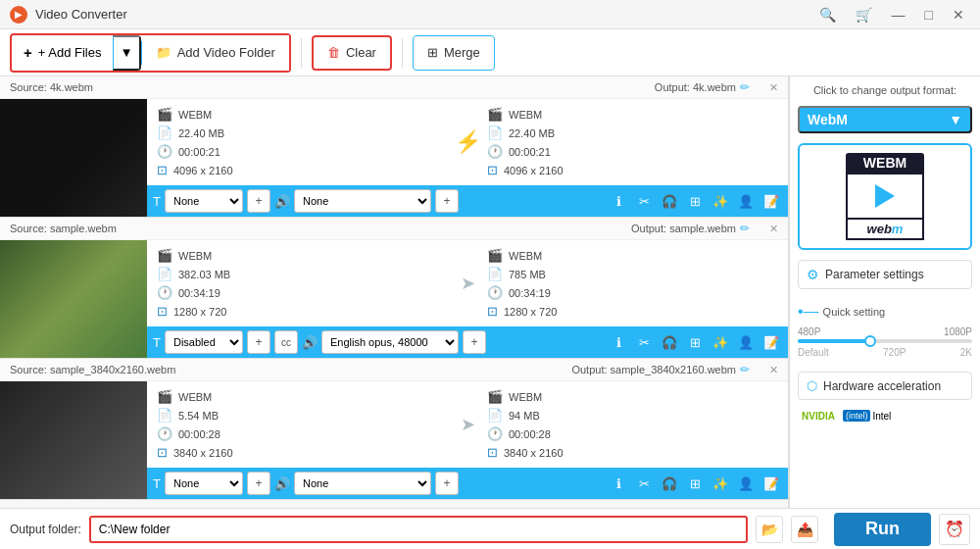 The width and height of the screenshot is (980, 549). Describe the element at coordinates (195, 397) in the screenshot. I see `source-format: WEBM` at that location.